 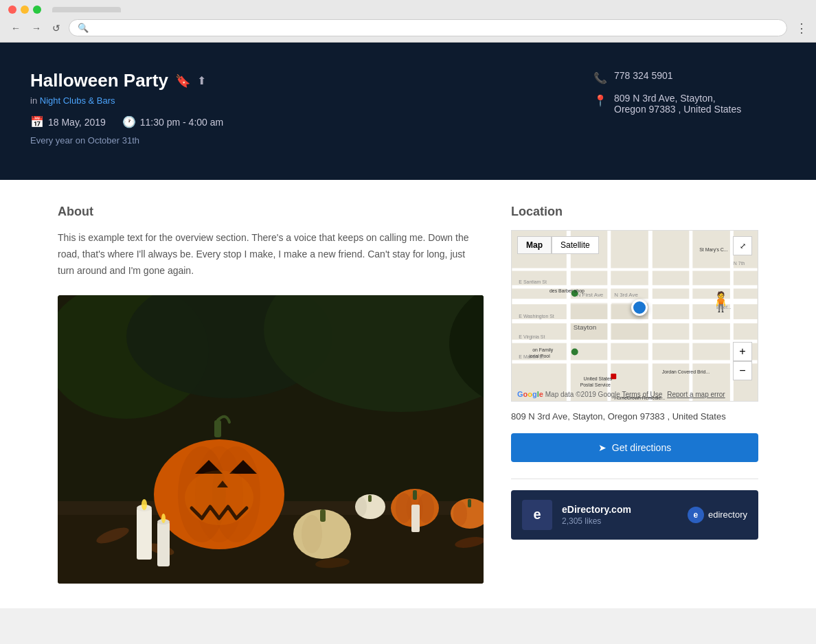 I want to click on google-logo: Google, so click(x=530, y=394).